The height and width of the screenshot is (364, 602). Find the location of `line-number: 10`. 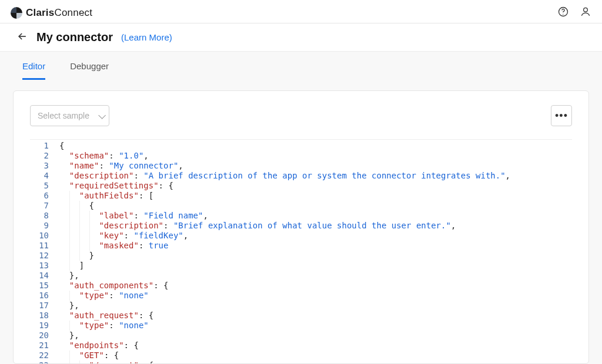

line-number: 10 is located at coordinates (45, 236).